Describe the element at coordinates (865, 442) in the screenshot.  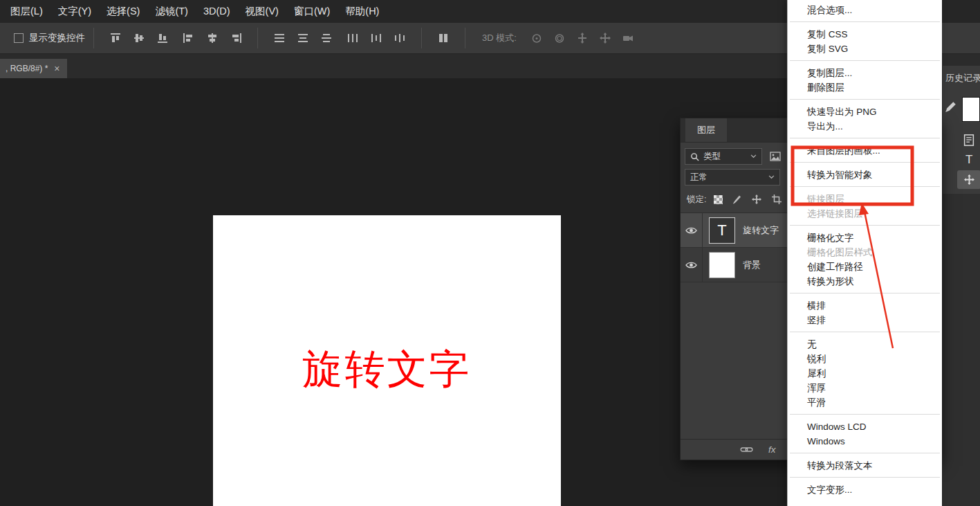
I see `context-menu-item: Windows` at that location.